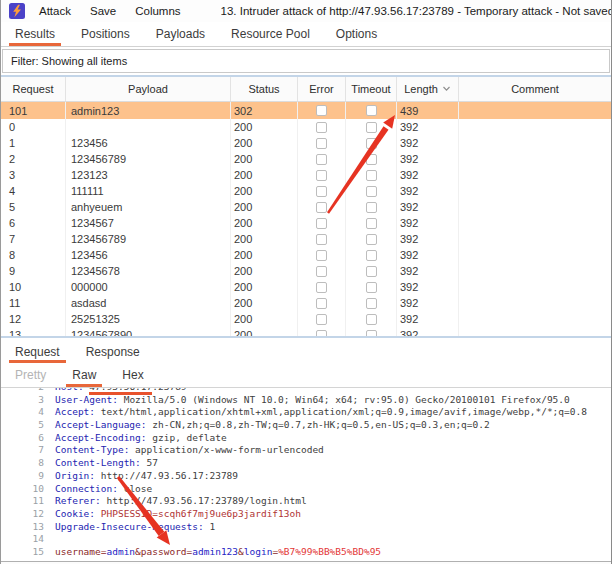  What do you see at coordinates (306, 175) in the screenshot?
I see `table-row: 3123123200392` at bounding box center [306, 175].